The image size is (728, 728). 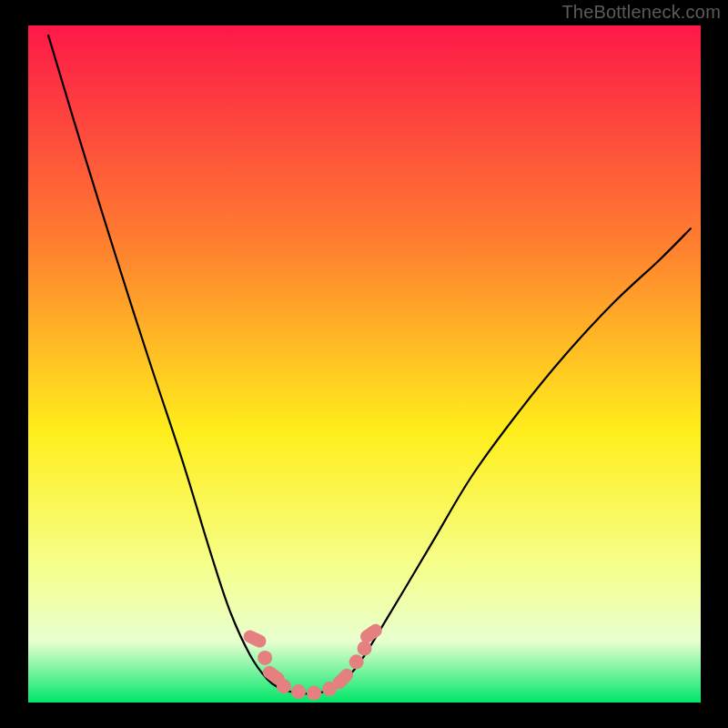 I want to click on attribution-text: TheBottleneck.com, so click(x=641, y=13).